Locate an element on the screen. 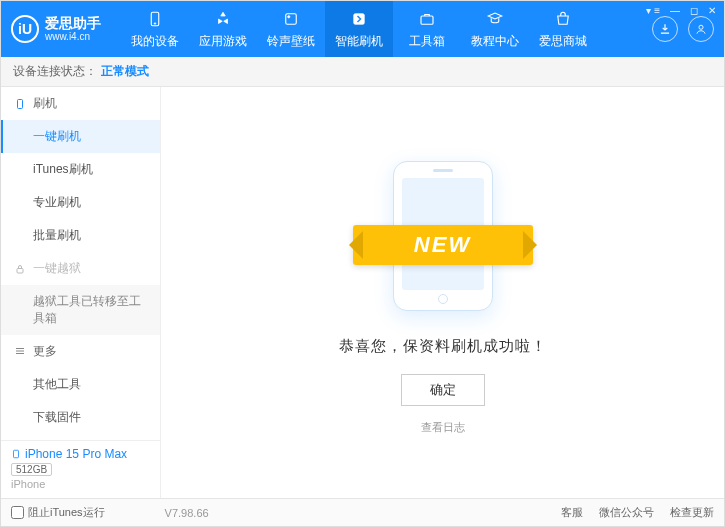 The image size is (725, 527). nav-smart-flash: 智能刷机 is located at coordinates (359, 29).